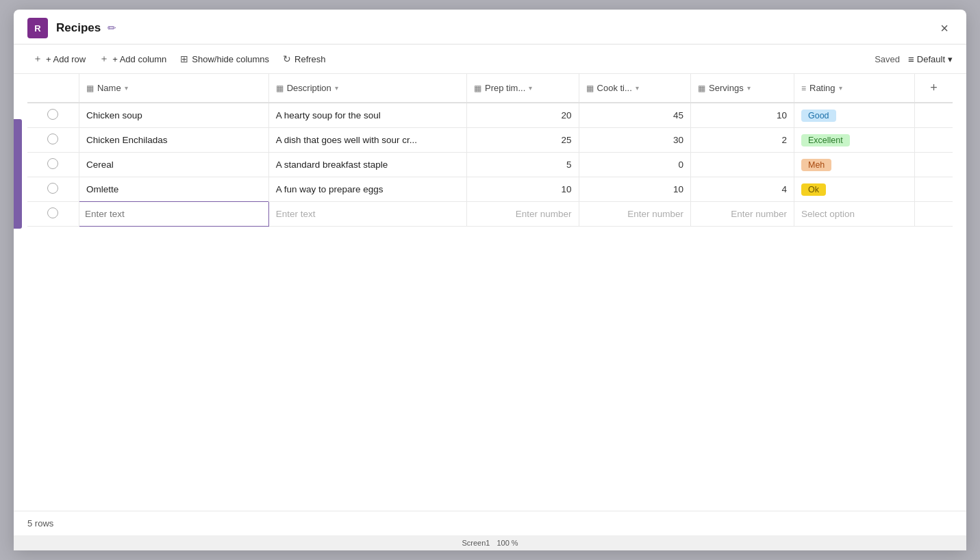 The height and width of the screenshot is (560, 980). What do you see at coordinates (174, 88) in the screenshot?
I see `th-name: ▦ Name ▾` at bounding box center [174, 88].